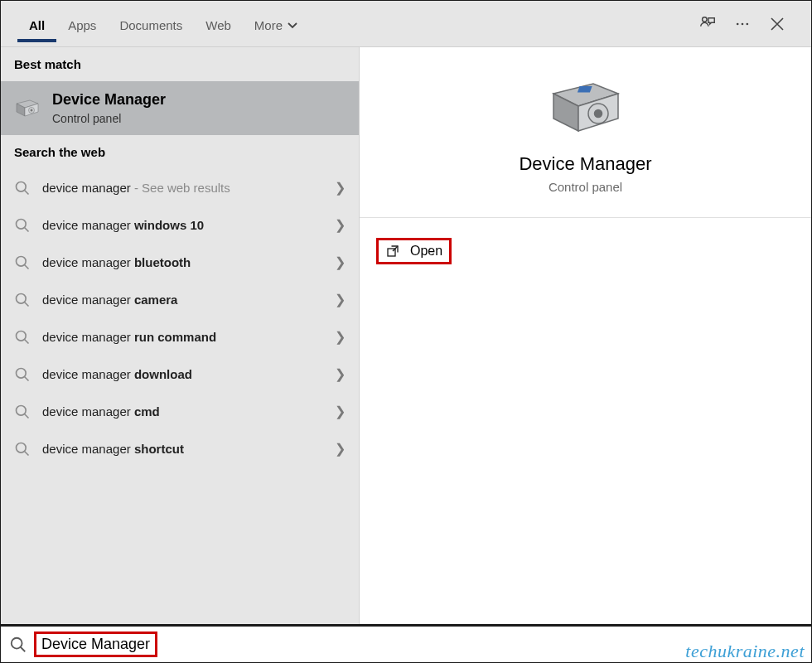 This screenshot has height=663, width=812. What do you see at coordinates (180, 187) in the screenshot?
I see `web-suggestion: device manager - See web results ❯` at bounding box center [180, 187].